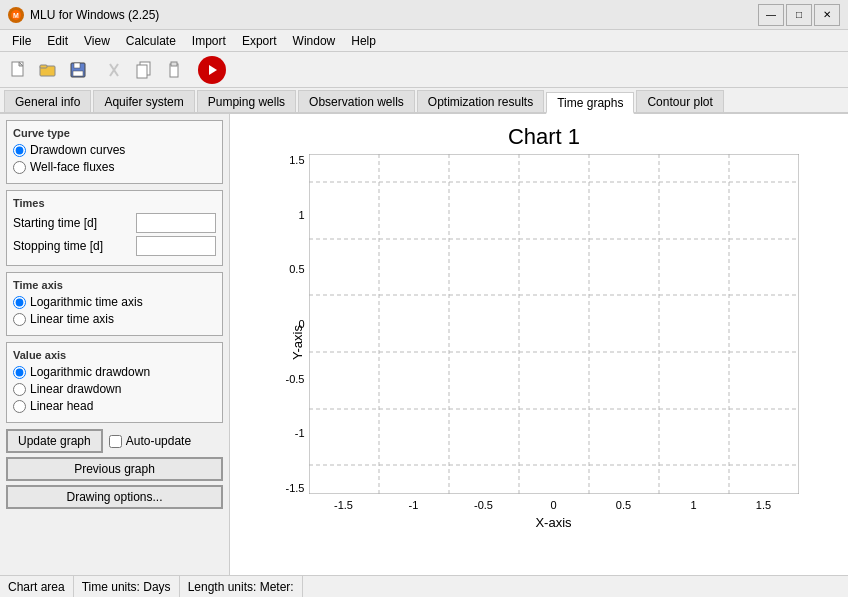 Image resolution: width=848 pixels, height=597 pixels. I want to click on x-tick-1.5: 1.5, so click(764, 505).